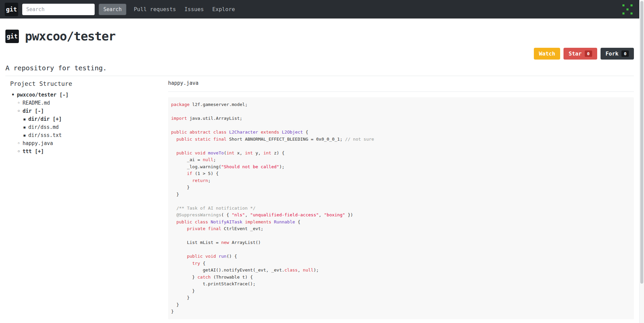 The height and width of the screenshot is (323, 644). Describe the element at coordinates (642, 162) in the screenshot. I see `scrollbar` at that location.